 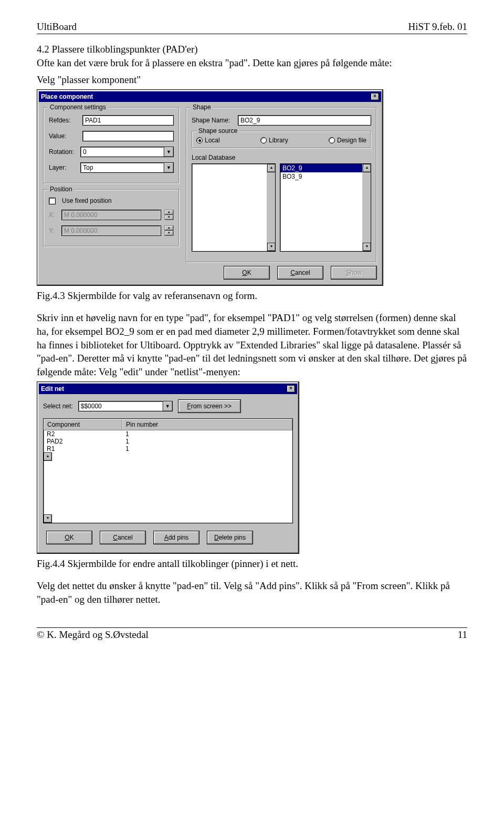 I want to click on header-left: UltiBoard, so click(x=57, y=27).